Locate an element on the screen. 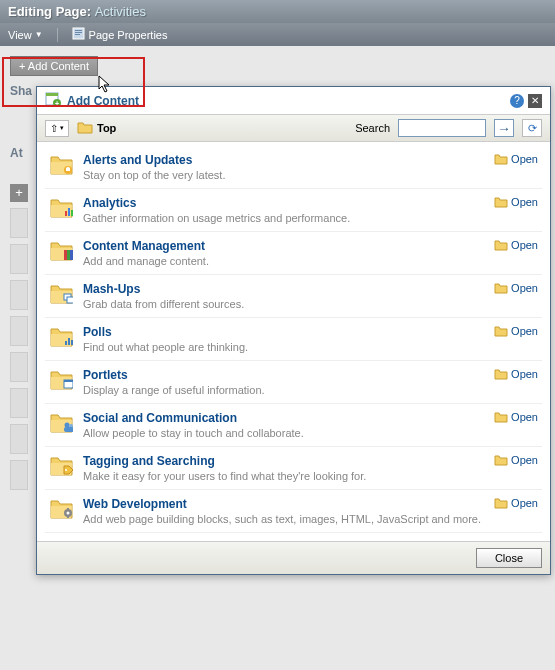 This screenshot has width=555, height=670. category-title-link: Polls is located at coordinates (98, 332).